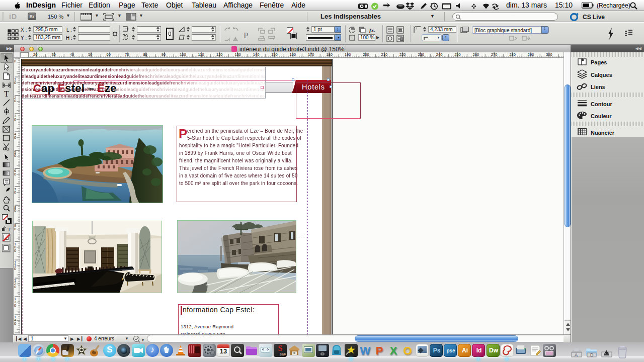  What do you see at coordinates (246, 35) in the screenshot?
I see `svg-text: P` at bounding box center [246, 35].